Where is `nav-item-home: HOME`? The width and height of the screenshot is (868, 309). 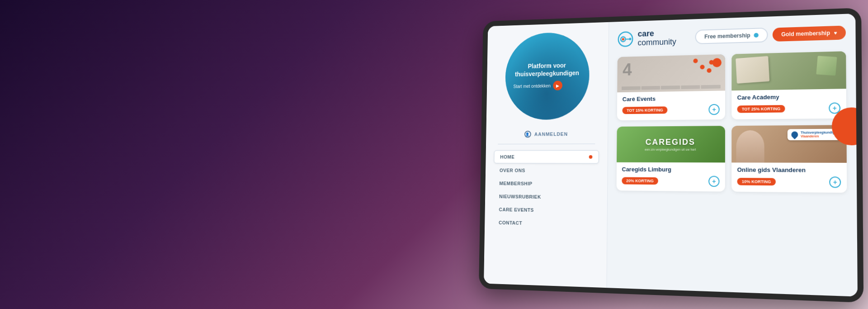
nav-item-home: HOME is located at coordinates (546, 157).